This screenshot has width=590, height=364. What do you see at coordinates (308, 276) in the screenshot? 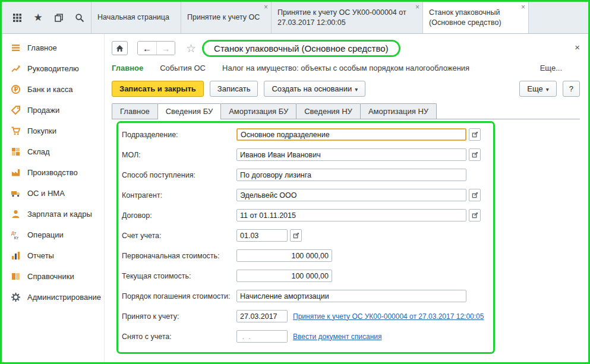
I see `form-row-current-cost: Текущая стоимость:` at bounding box center [308, 276].